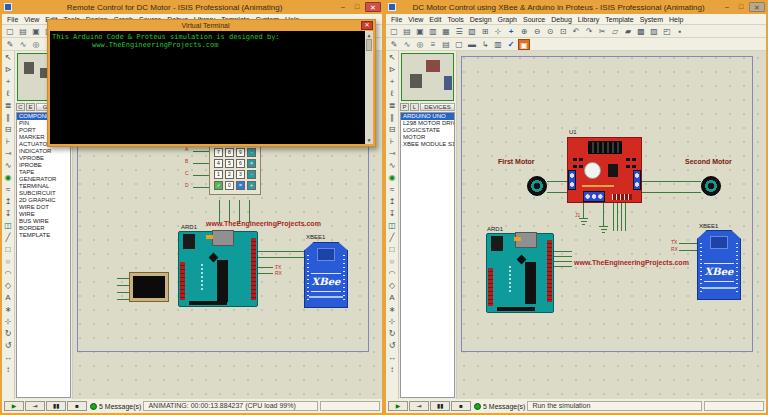  Describe the element at coordinates (326, 275) in the screenshot. I see `xbee-module: XBee` at that location.